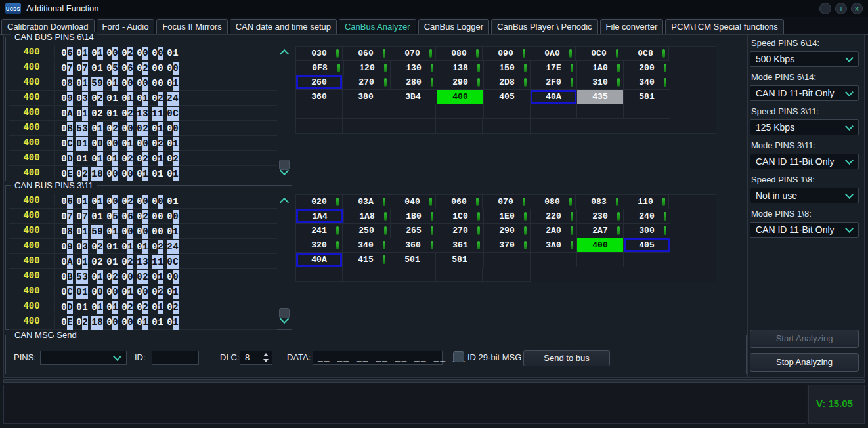 The height and width of the screenshot is (428, 868). I want to click on select-speed-pins-6-14: 500 Kbps, so click(804, 59).